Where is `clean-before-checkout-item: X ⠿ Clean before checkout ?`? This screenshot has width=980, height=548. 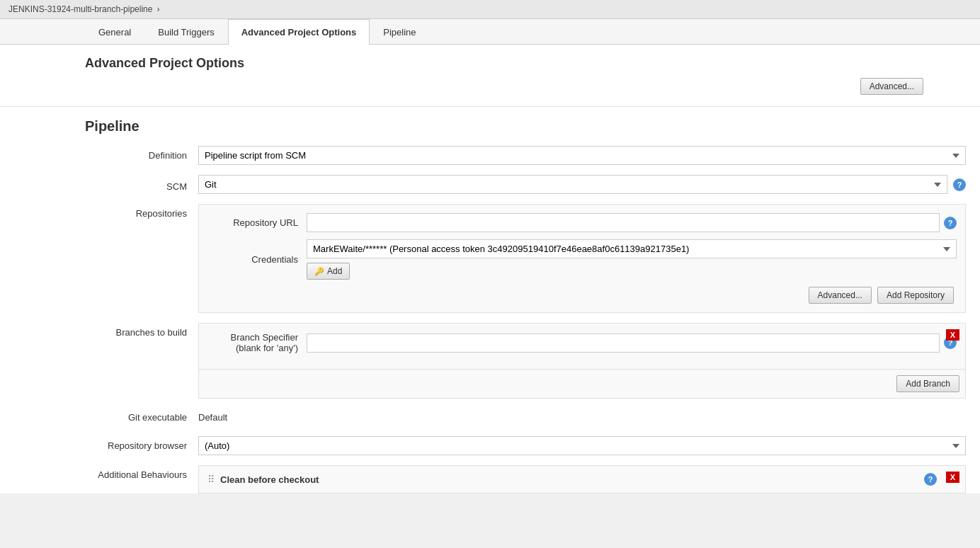
clean-before-checkout-item: X ⠿ Clean before checkout ? is located at coordinates (582, 479).